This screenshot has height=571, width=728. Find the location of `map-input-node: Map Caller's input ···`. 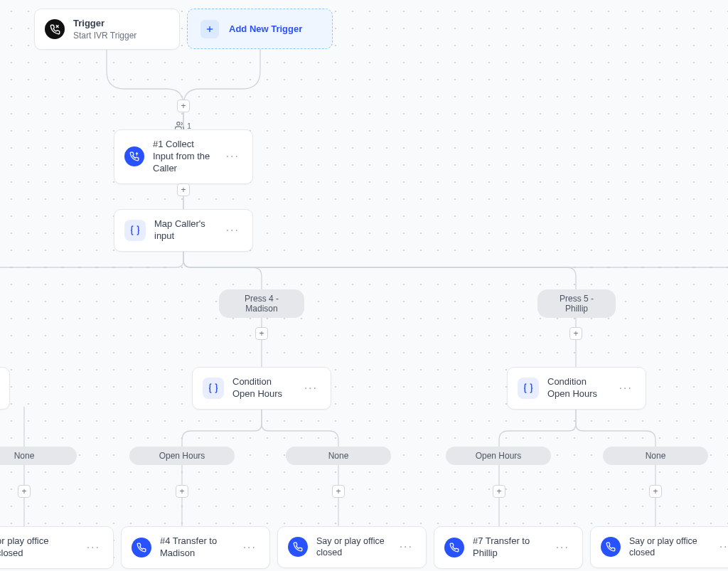

map-input-node: Map Caller's input ··· is located at coordinates (183, 230).